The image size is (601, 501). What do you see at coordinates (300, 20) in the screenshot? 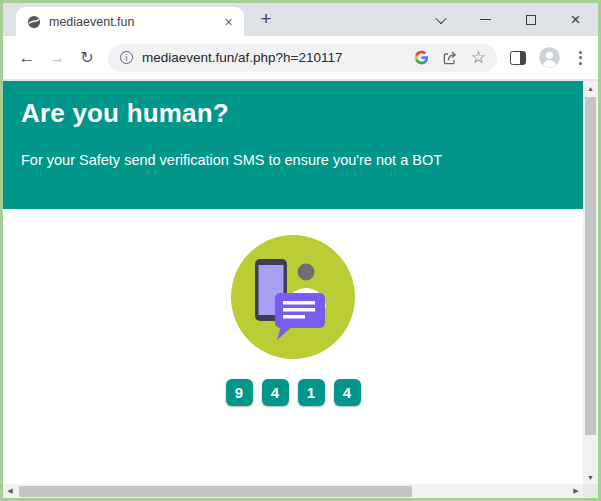
I see `tab-strip: mediaevent.fun × + ×` at bounding box center [300, 20].